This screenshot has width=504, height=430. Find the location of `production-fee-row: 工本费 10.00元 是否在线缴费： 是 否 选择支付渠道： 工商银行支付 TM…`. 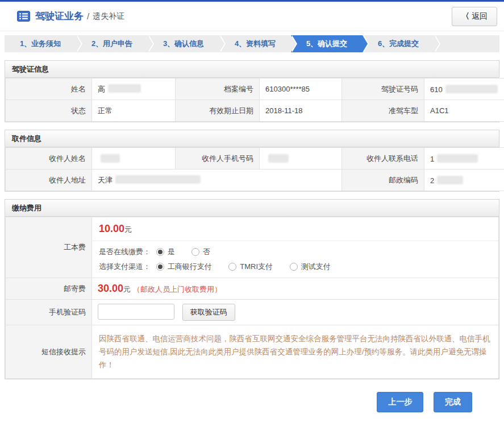

production-fee-row: 工本费 10.00元 是否在线缴费： 是 否 选择支付渠道： 工商银行支付 TM… is located at coordinates (252, 248).